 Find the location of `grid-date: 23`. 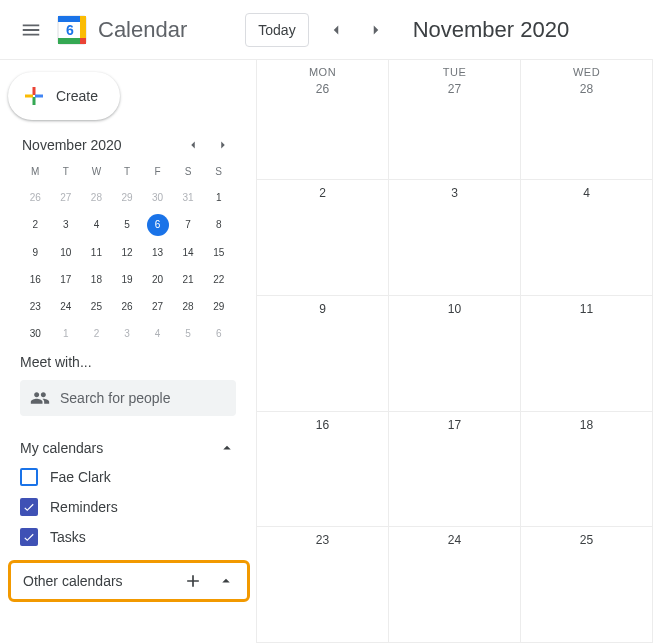

grid-date: 23 is located at coordinates (322, 540).